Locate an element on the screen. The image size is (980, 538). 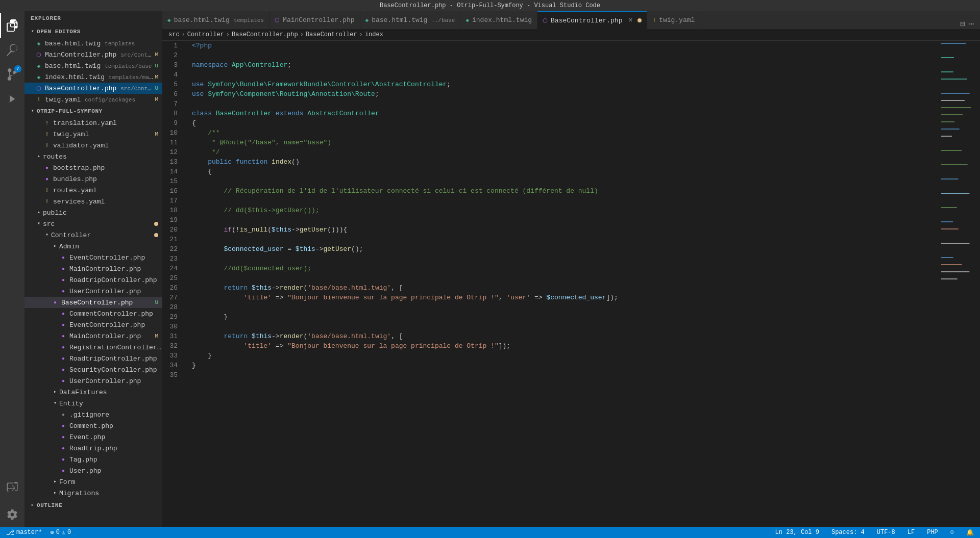
breadcrumb-method: index is located at coordinates (374, 35).